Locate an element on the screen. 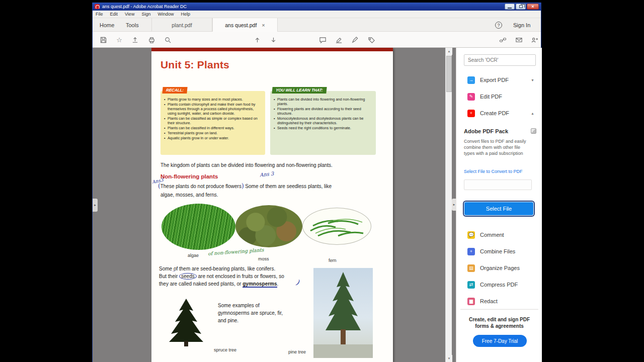  redact-label: Redact is located at coordinates (511, 301).